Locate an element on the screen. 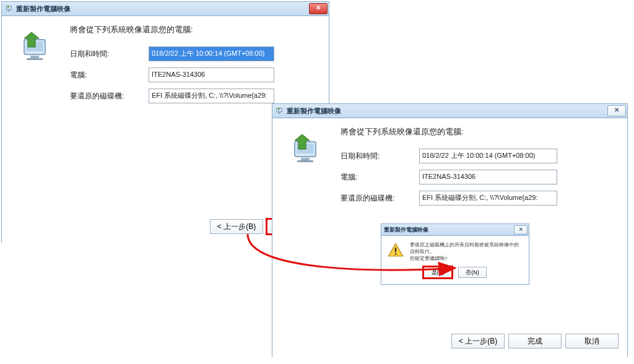 The image size is (634, 364). finish-button: 完成 is located at coordinates (535, 341).